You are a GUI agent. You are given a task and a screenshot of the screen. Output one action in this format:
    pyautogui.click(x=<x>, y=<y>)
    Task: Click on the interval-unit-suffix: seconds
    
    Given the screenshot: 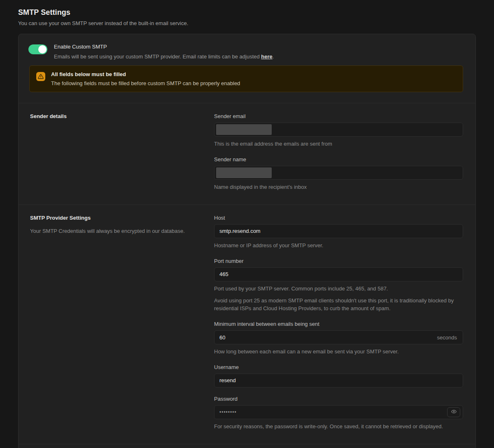 What is the action you would take?
    pyautogui.click(x=449, y=337)
    